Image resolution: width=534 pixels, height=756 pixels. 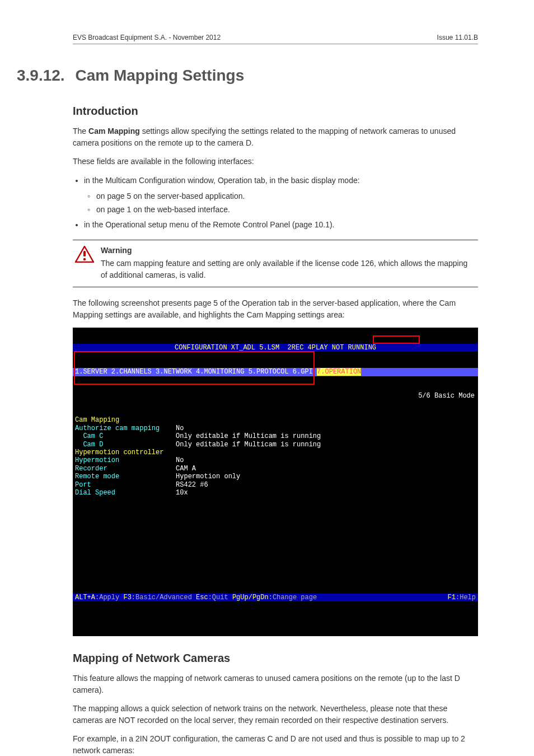 What do you see at coordinates (275, 684) in the screenshot?
I see `netcam-p1: This feature allows the mapping of netwo…` at bounding box center [275, 684].